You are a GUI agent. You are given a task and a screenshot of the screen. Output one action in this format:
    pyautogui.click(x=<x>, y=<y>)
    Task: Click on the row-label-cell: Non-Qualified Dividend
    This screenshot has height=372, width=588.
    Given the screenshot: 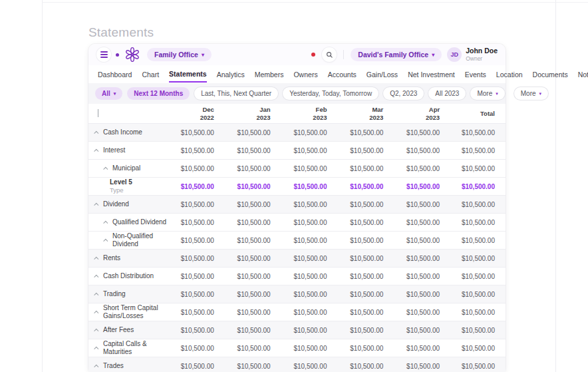 What is the action you would take?
    pyautogui.click(x=128, y=240)
    